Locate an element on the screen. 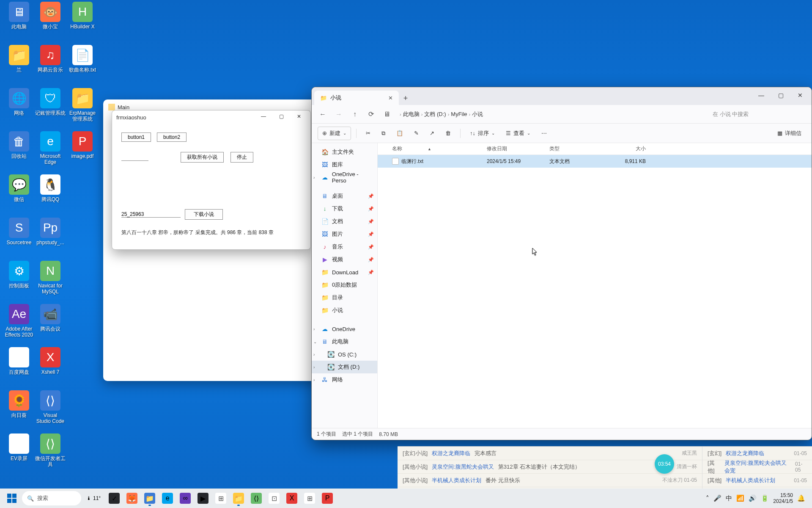 The image size is (812, 508). novel-row: [其他]灵泉空间:腹黑蛇夫会哄又会宠01-05 is located at coordinates (757, 467).